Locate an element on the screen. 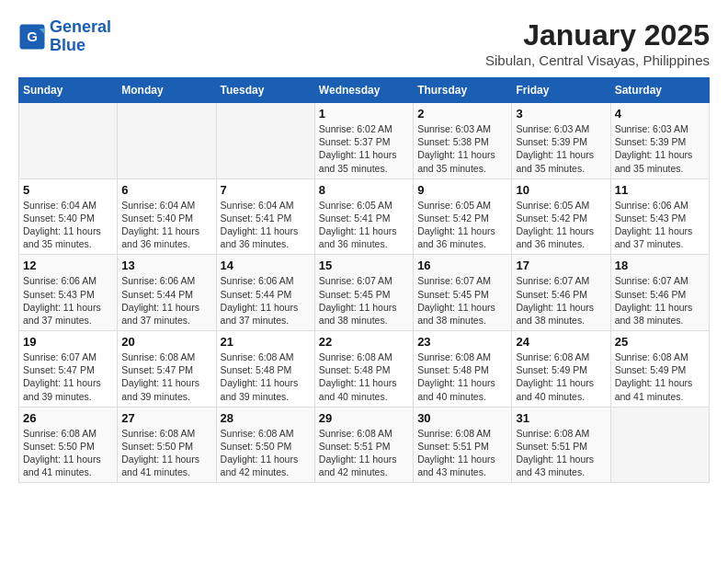  calendar-week-row: 1Sunrise: 6:02 AMSunset: 5:37 PMDaylight… is located at coordinates (364, 142).